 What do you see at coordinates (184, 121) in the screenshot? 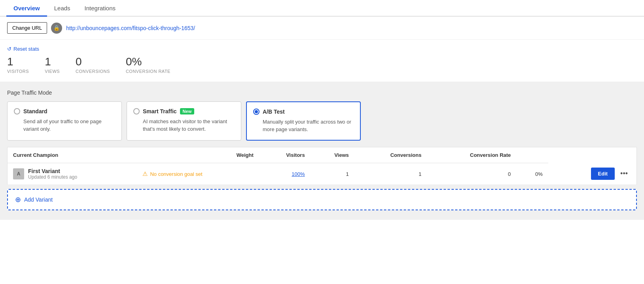
I see `traffic-option-smart-traffic: Smart Traffic New AI matches each visito…` at bounding box center [184, 121].